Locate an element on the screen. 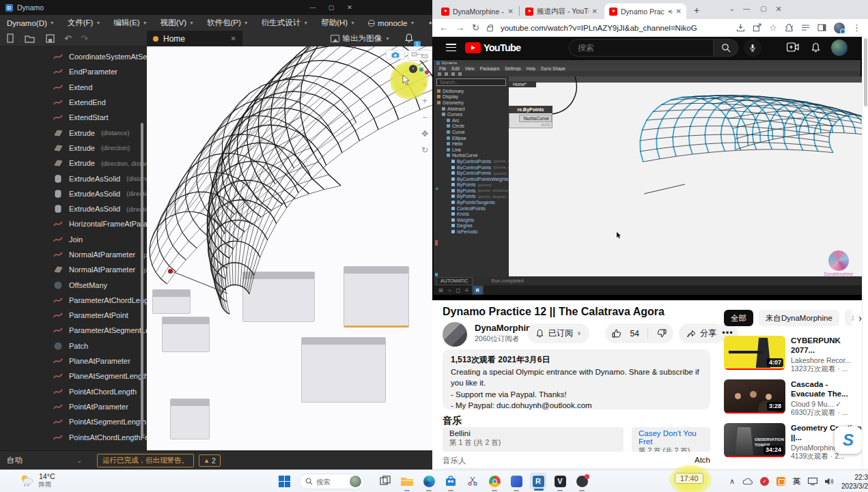 The height and width of the screenshot is (492, 868). reading-list-icon is located at coordinates (806, 27).